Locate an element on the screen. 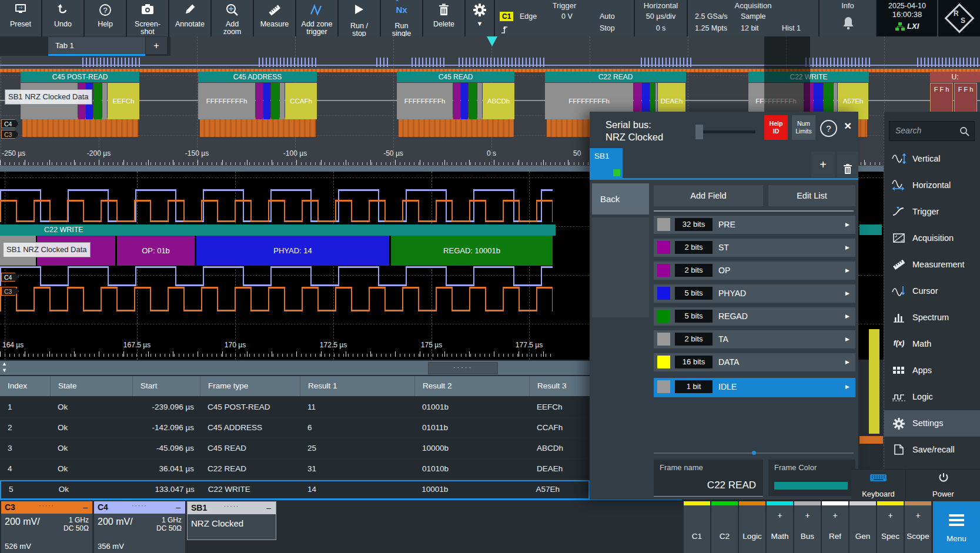 The width and height of the screenshot is (980, 553). frame-name-field: Frame name C22 READ is located at coordinates (708, 478).